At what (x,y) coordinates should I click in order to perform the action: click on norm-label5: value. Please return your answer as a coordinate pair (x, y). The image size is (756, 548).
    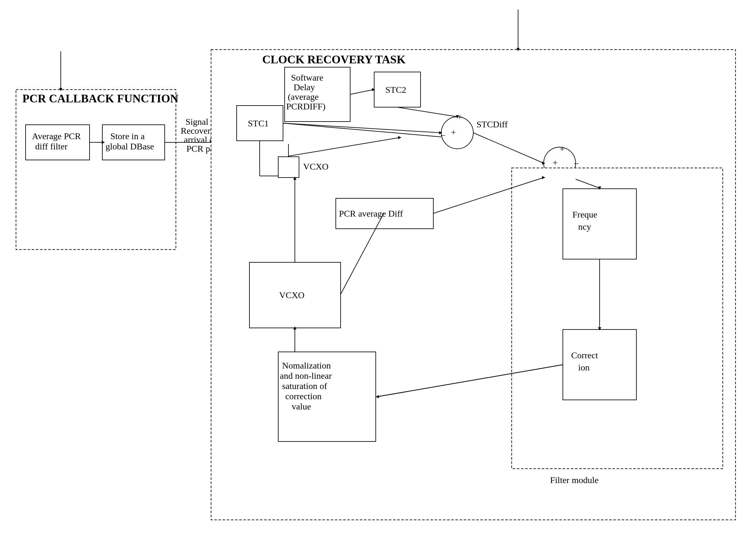
    Looking at the image, I should click on (301, 406).